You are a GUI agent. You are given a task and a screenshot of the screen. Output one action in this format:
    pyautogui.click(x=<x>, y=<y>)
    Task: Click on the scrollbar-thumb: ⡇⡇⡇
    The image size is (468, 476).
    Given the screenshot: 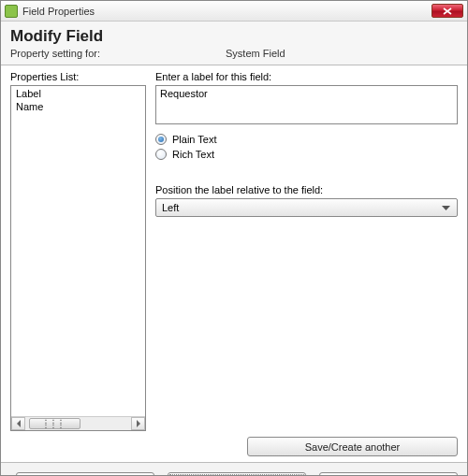 What is the action you would take?
    pyautogui.click(x=54, y=424)
    